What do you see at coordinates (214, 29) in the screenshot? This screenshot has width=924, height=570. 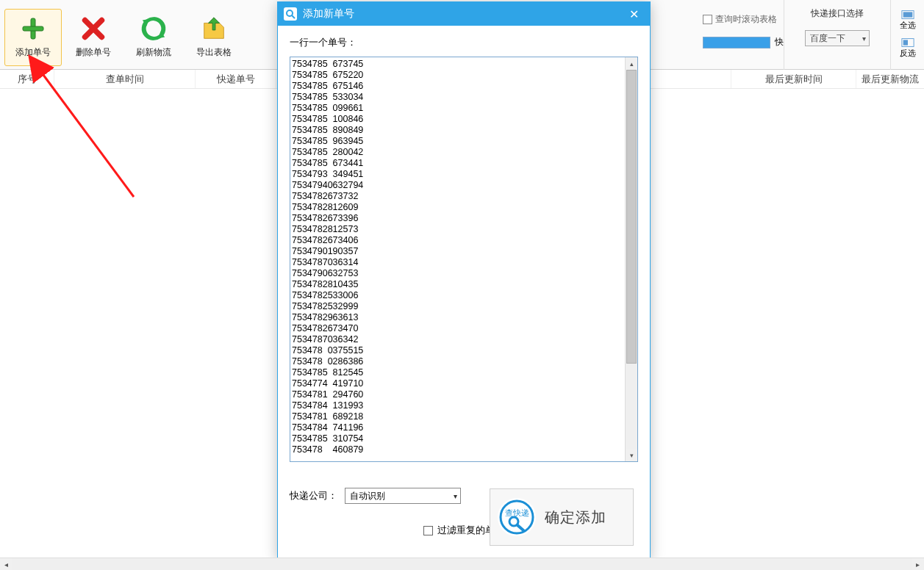 I see `export-icon` at bounding box center [214, 29].